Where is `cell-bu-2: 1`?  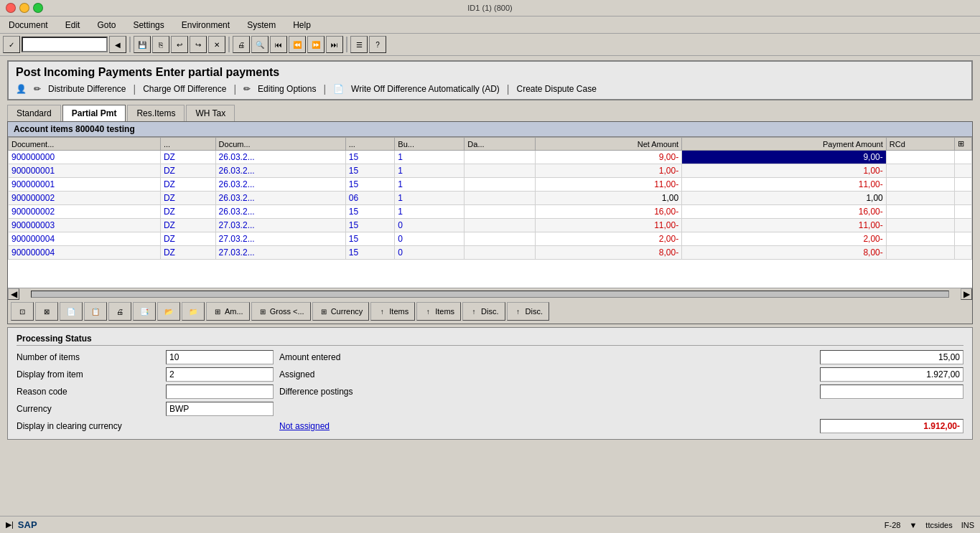 cell-bu-2: 1 is located at coordinates (429, 185).